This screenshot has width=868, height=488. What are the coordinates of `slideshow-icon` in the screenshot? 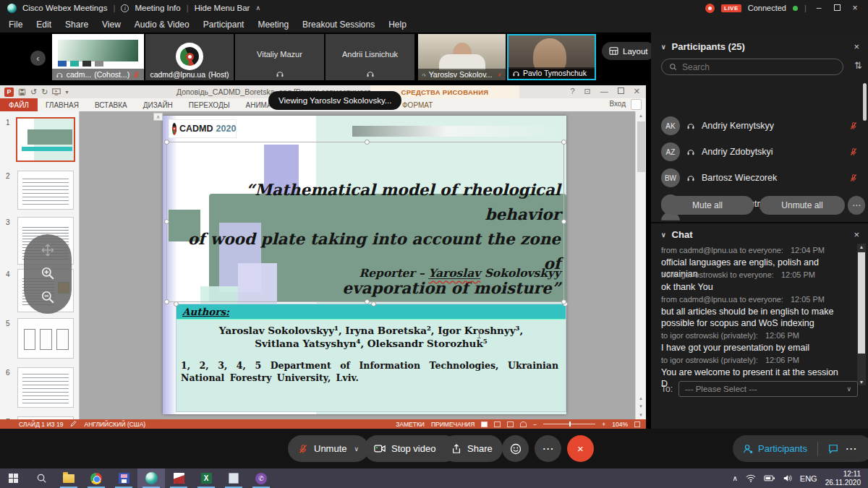 It's located at (56, 92).